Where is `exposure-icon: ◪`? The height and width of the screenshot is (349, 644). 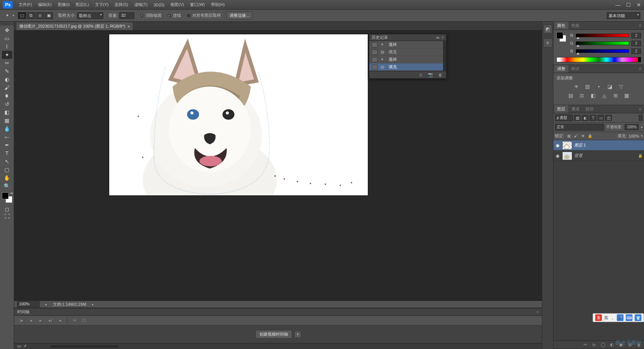 exposure-icon: ◪ is located at coordinates (610, 87).